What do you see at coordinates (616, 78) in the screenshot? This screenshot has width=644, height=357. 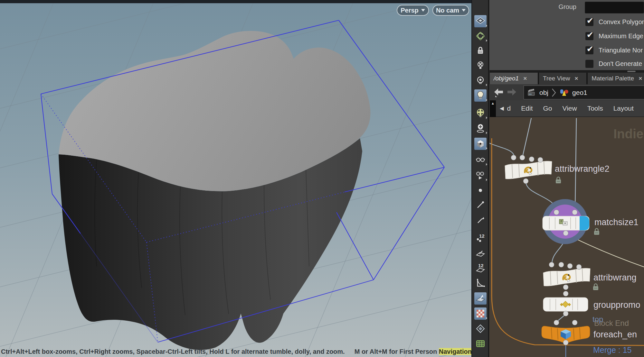 I see `tab-material-palette: Material Palette ×` at bounding box center [616, 78].